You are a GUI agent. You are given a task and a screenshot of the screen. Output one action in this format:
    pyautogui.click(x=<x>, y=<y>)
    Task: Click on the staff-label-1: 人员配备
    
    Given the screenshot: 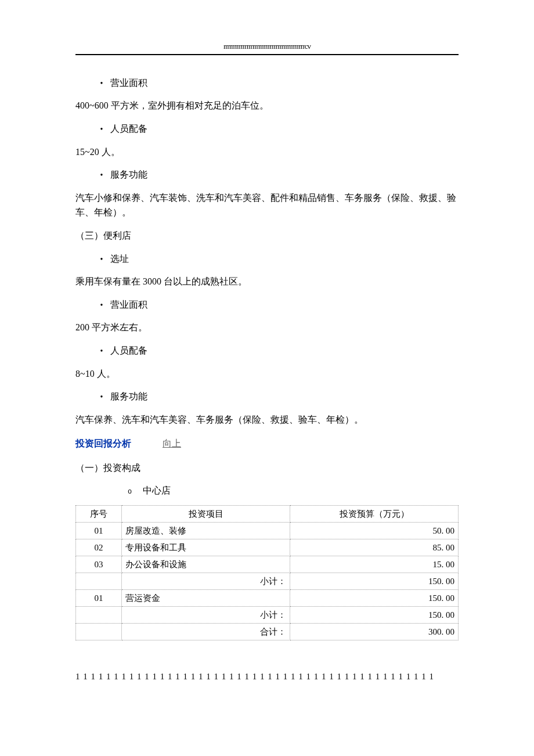 What is the action you would take?
    pyautogui.click(x=276, y=129)
    